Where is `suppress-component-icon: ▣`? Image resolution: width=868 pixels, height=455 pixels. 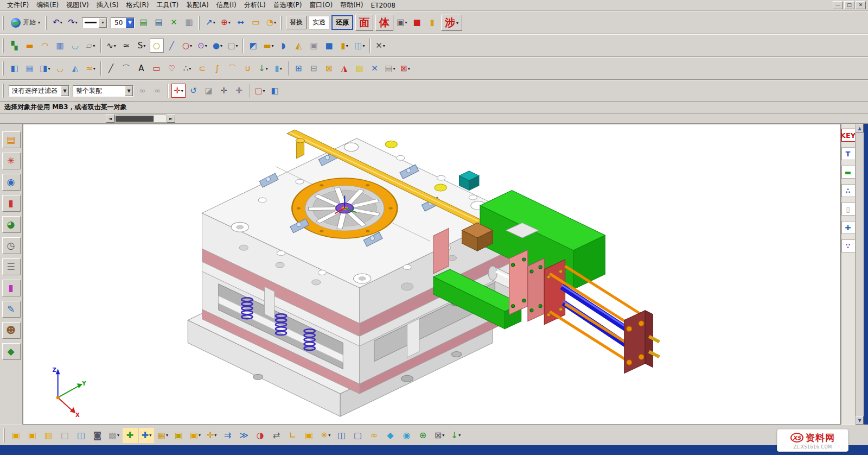 suppress-component-icon: ▣ is located at coordinates (179, 435).